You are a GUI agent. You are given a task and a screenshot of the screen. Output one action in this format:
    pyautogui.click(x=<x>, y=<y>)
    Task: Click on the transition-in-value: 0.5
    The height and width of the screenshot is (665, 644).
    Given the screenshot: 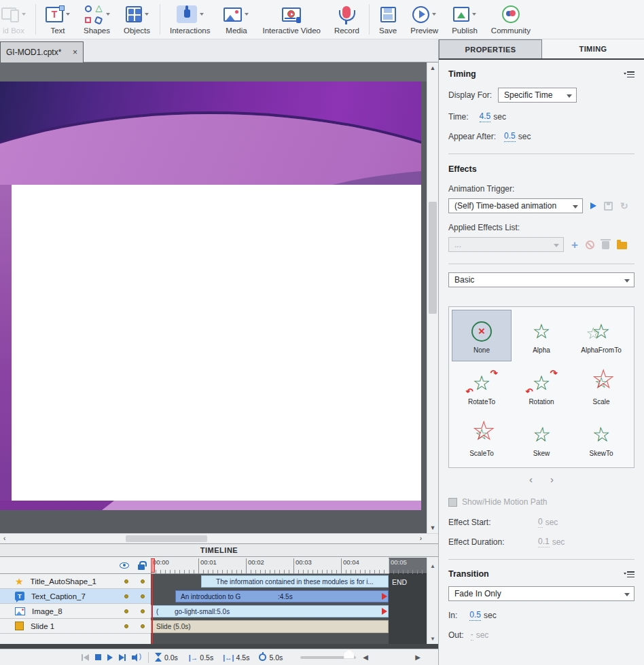 What is the action you would take?
    pyautogui.click(x=476, y=615)
    